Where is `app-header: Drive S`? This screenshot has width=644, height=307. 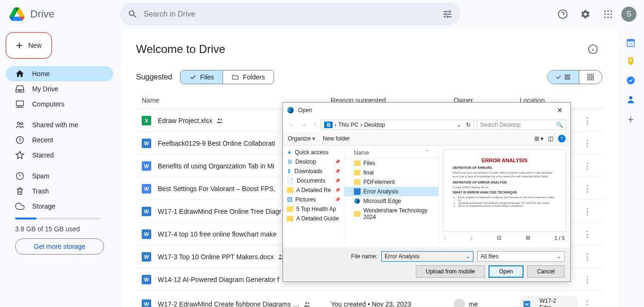
app-header: Drive S is located at coordinates (322, 14).